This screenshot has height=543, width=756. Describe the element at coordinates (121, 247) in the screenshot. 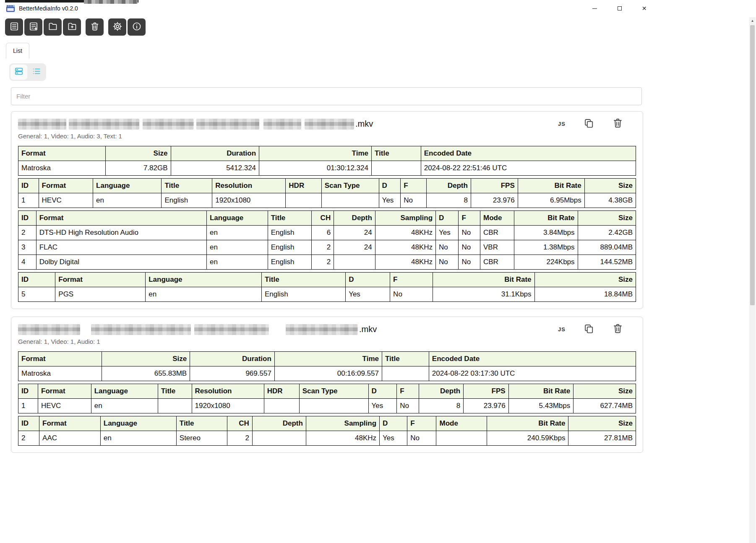

I see `cell: FLAC` at that location.